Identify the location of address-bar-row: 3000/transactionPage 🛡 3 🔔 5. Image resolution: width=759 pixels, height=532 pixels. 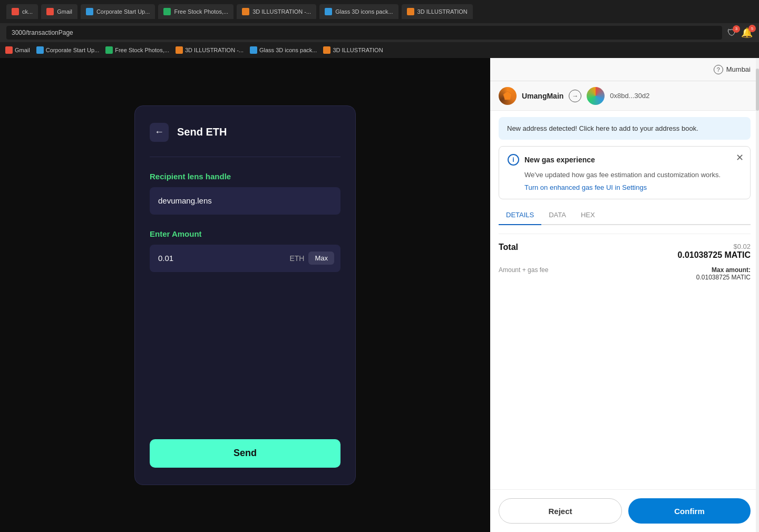
(380, 33).